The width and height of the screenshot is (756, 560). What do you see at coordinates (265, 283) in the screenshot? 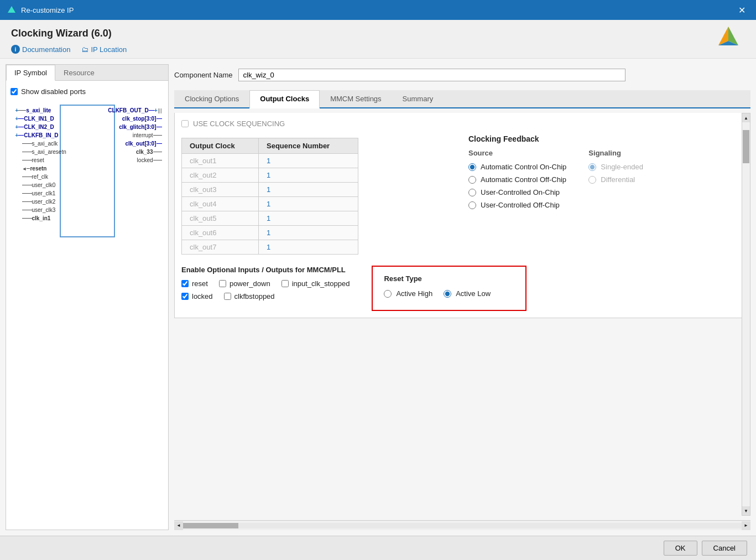
I see `optional-row-1: reset power_down input_clk_stopped` at bounding box center [265, 283].